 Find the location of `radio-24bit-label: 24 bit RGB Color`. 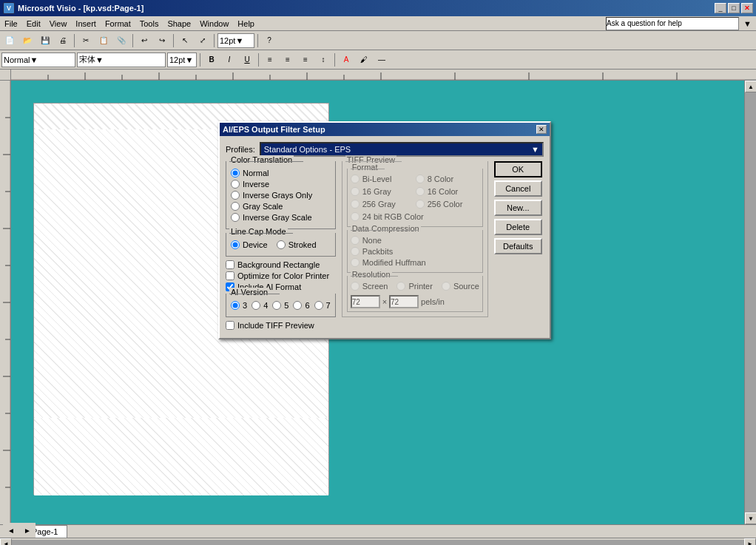

radio-24bit-label: 24 bit RGB Color is located at coordinates (394, 217).